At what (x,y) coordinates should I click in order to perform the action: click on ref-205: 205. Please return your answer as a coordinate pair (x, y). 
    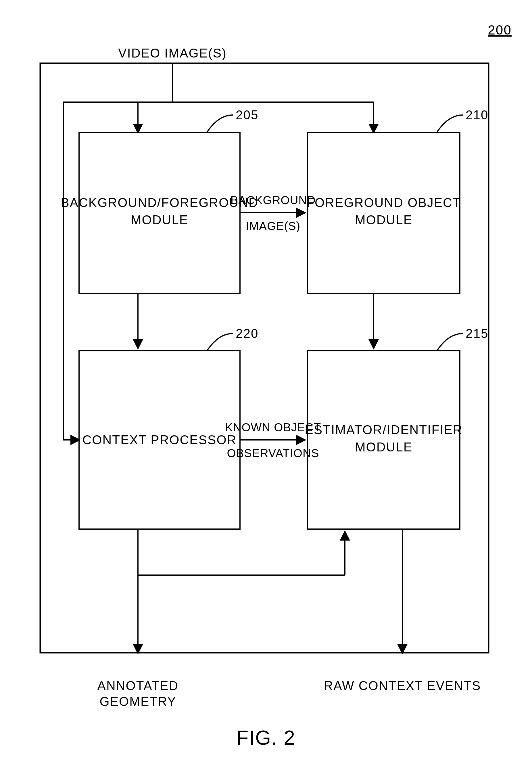
    Looking at the image, I should click on (247, 115).